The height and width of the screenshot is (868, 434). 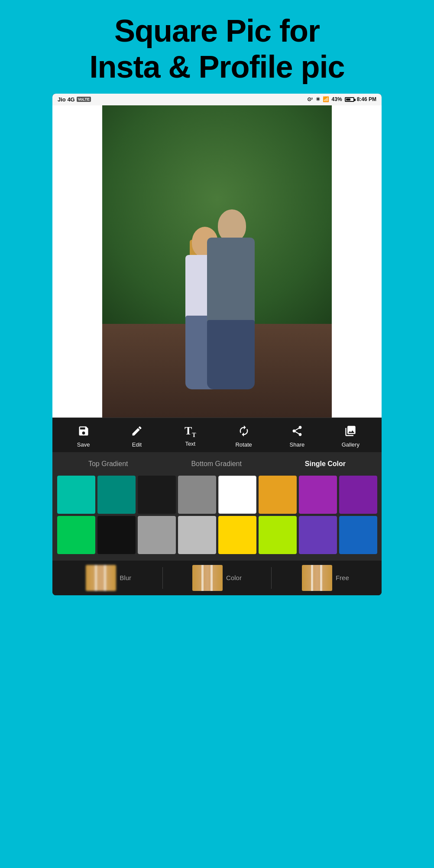 I want to click on person-man, so click(x=231, y=300).